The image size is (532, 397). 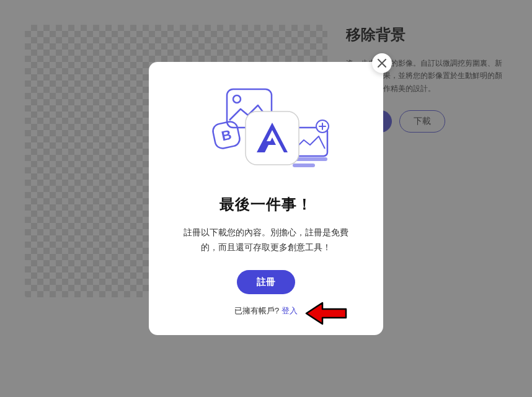 I want to click on have-account-text: 已擁有帳戶?, so click(x=258, y=311).